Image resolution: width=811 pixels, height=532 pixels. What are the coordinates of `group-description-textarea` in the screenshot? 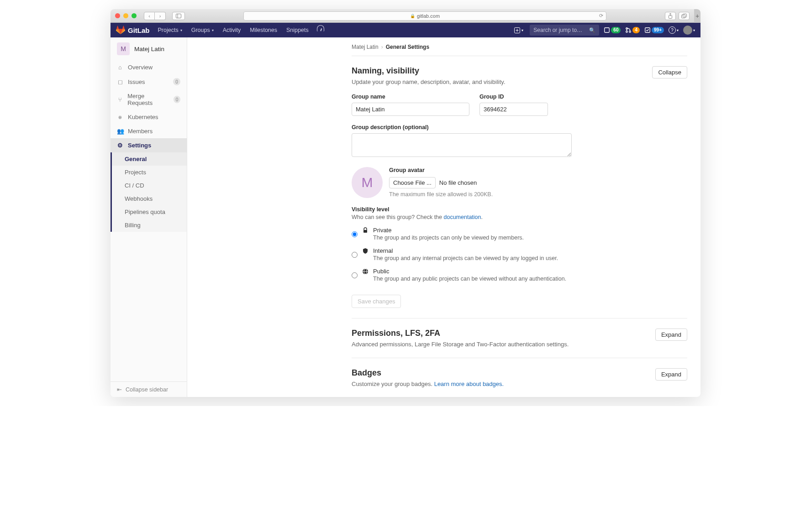 It's located at (462, 145).